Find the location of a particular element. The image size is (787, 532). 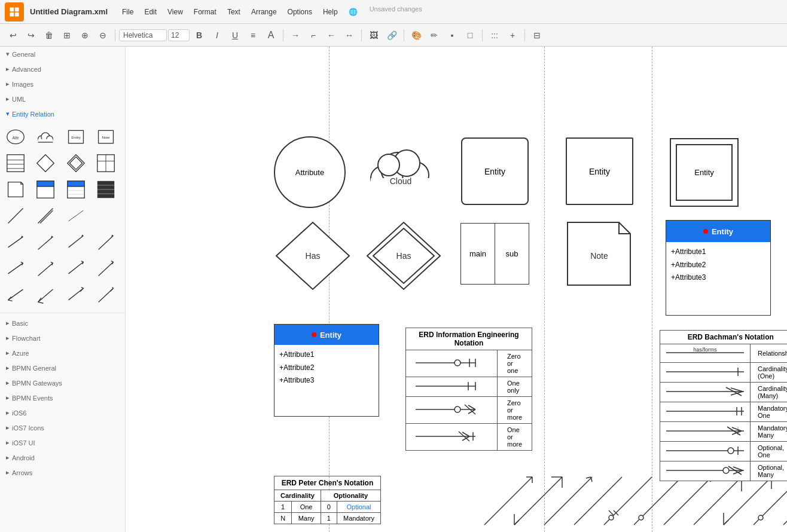

pc-num-1: 1 is located at coordinates (283, 507).